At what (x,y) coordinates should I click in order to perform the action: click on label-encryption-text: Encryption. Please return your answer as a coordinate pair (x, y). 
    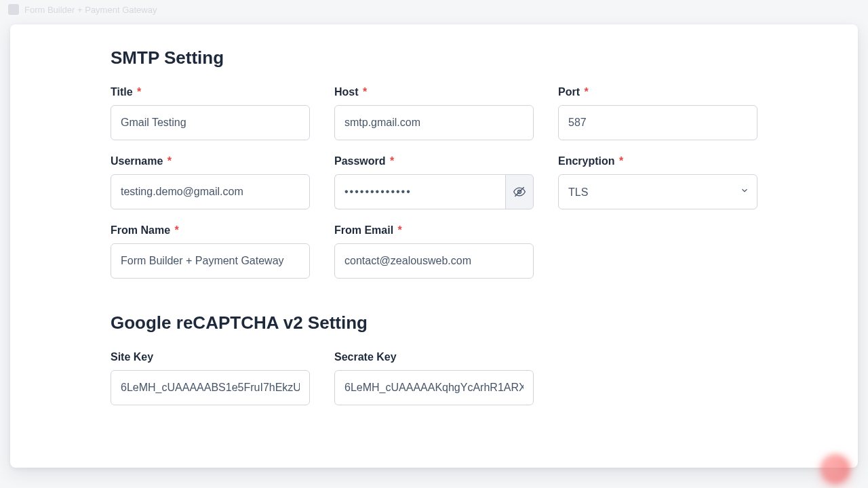
    Looking at the image, I should click on (587, 161).